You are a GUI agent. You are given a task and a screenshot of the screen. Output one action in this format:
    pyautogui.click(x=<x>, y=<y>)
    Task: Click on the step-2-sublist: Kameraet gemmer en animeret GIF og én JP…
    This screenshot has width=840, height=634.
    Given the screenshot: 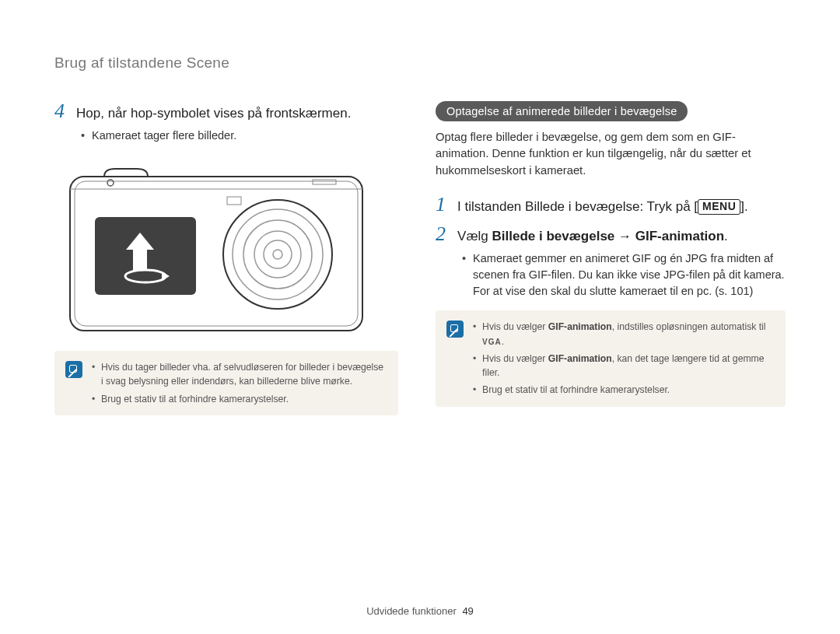 What is the action you would take?
    pyautogui.click(x=624, y=275)
    